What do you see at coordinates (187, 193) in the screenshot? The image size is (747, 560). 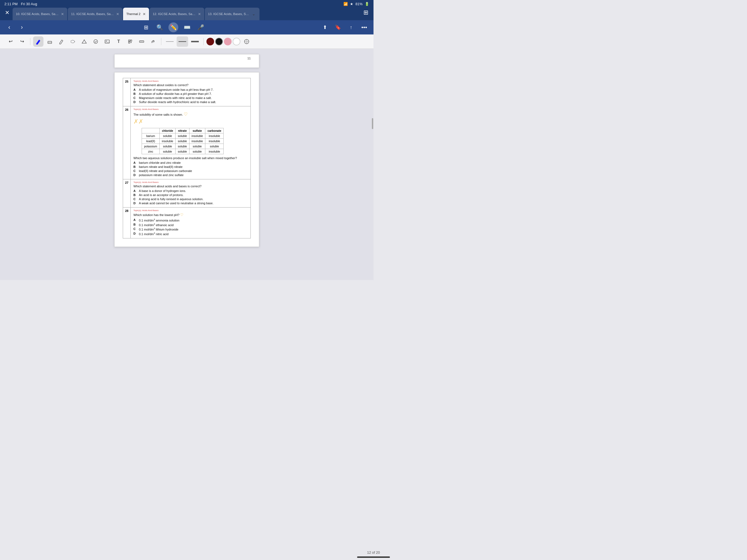 I see `question-27: 27 Topic(s): Acids And Bases Which state…` at bounding box center [187, 193].